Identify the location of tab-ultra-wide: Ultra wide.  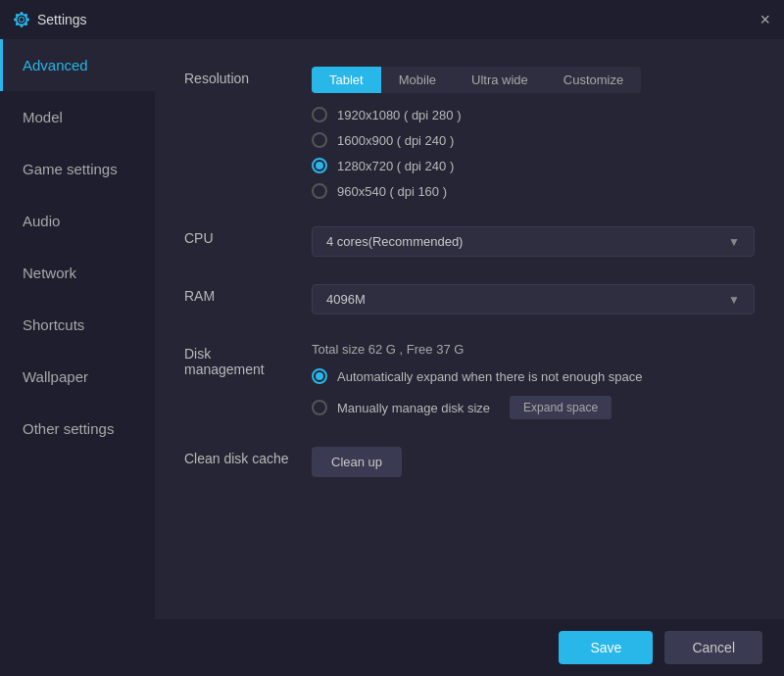
(500, 80).